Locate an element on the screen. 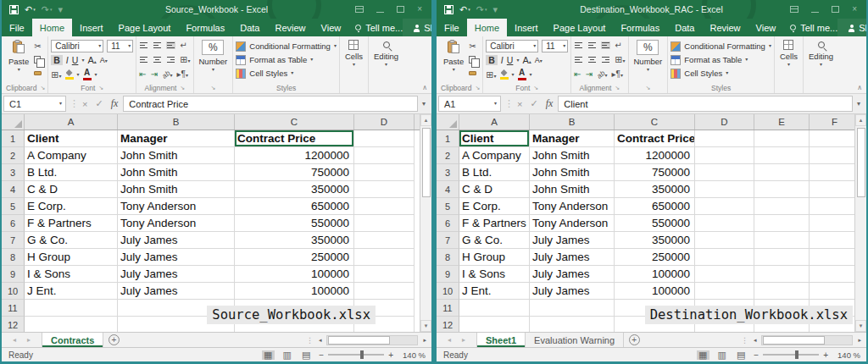  cell-C6: 550000 is located at coordinates (295, 223).